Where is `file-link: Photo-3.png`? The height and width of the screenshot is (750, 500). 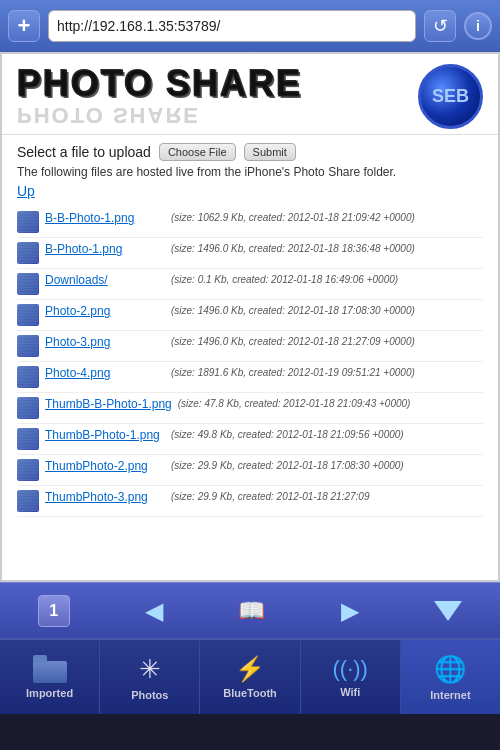 file-link: Photo-3.png is located at coordinates (105, 342).